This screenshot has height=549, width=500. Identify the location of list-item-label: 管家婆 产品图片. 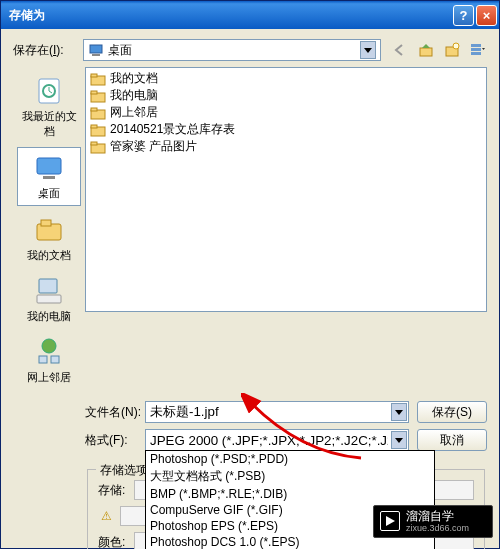
(154, 146).